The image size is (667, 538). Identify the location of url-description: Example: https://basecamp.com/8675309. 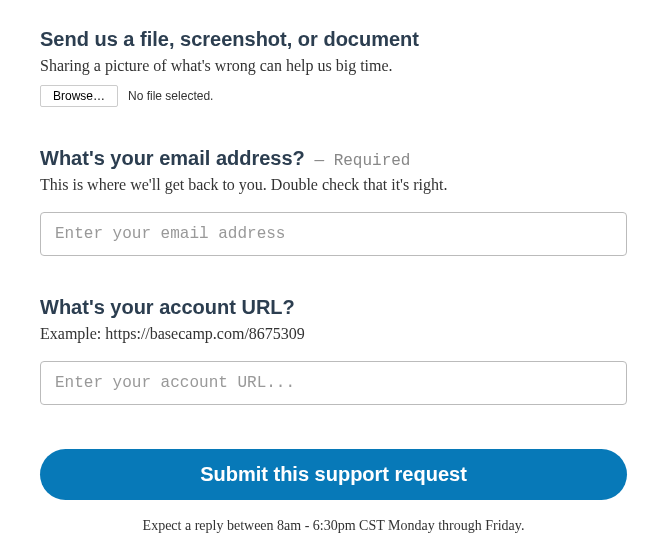
(334, 334).